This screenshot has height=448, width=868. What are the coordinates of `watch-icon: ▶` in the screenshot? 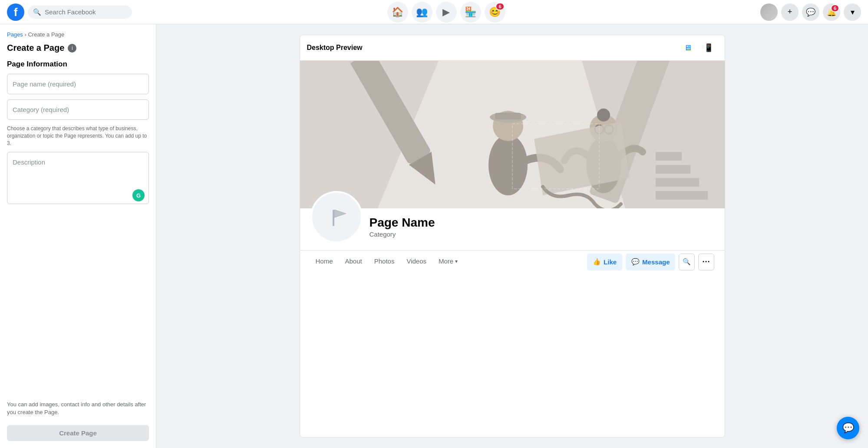 It's located at (446, 12).